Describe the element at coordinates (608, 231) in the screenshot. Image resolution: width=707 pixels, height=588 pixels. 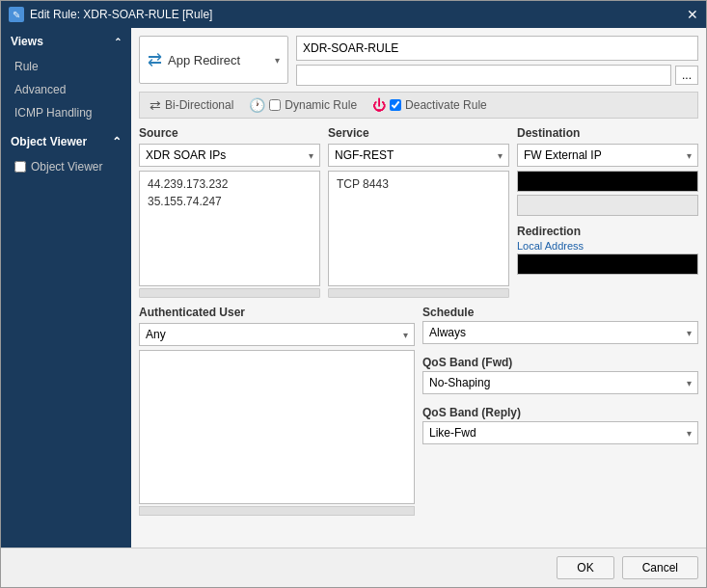
I see `redirection-header: Redirection` at that location.